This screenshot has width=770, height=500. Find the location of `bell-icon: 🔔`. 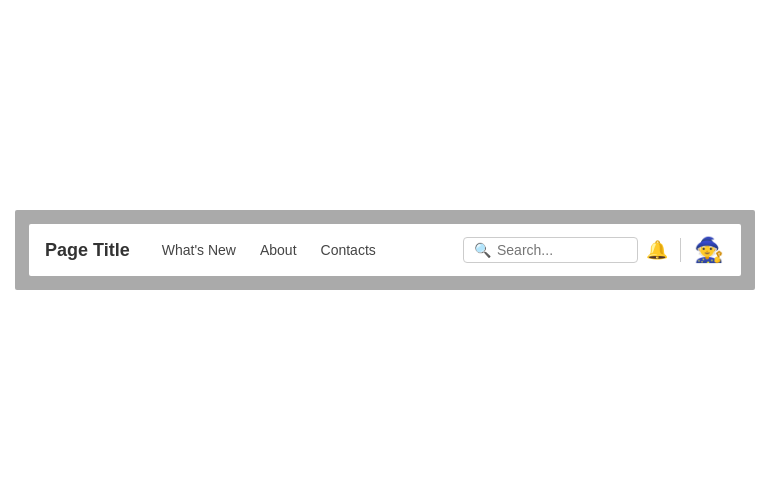

bell-icon: 🔔 is located at coordinates (657, 250).